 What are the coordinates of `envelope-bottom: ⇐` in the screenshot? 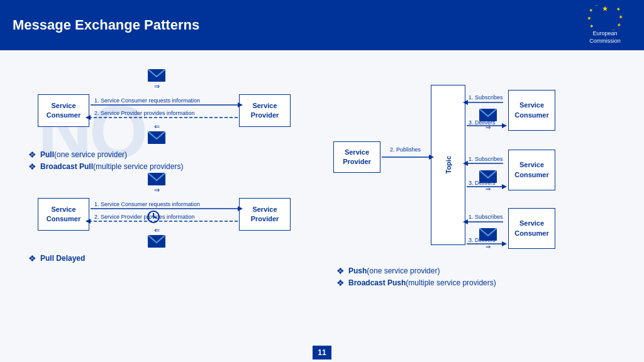 It's located at (157, 133).